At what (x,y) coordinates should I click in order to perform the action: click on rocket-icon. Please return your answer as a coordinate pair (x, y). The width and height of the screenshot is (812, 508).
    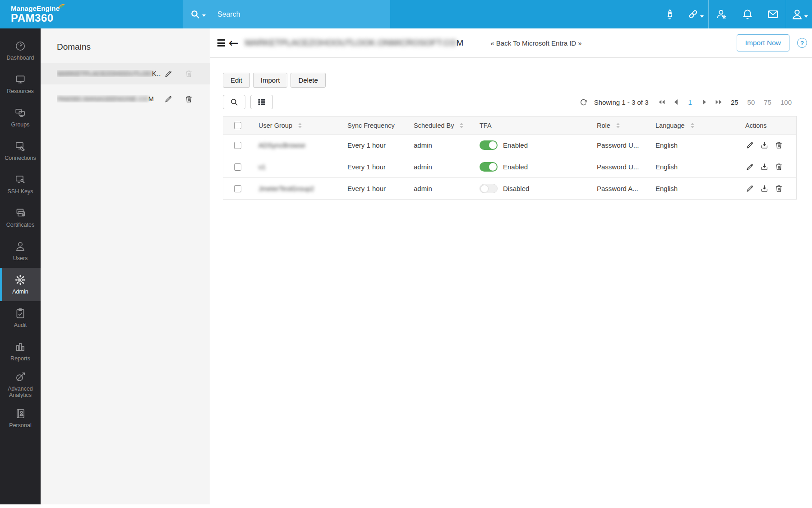
    Looking at the image, I should click on (669, 14).